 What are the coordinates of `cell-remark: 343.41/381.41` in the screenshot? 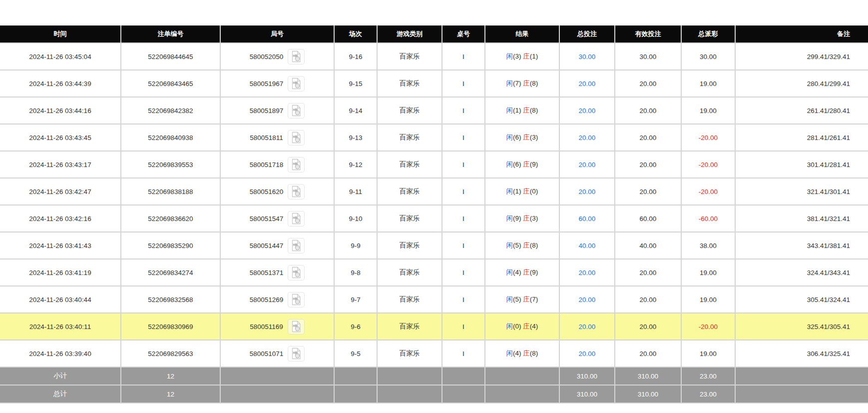 It's located at (802, 246).